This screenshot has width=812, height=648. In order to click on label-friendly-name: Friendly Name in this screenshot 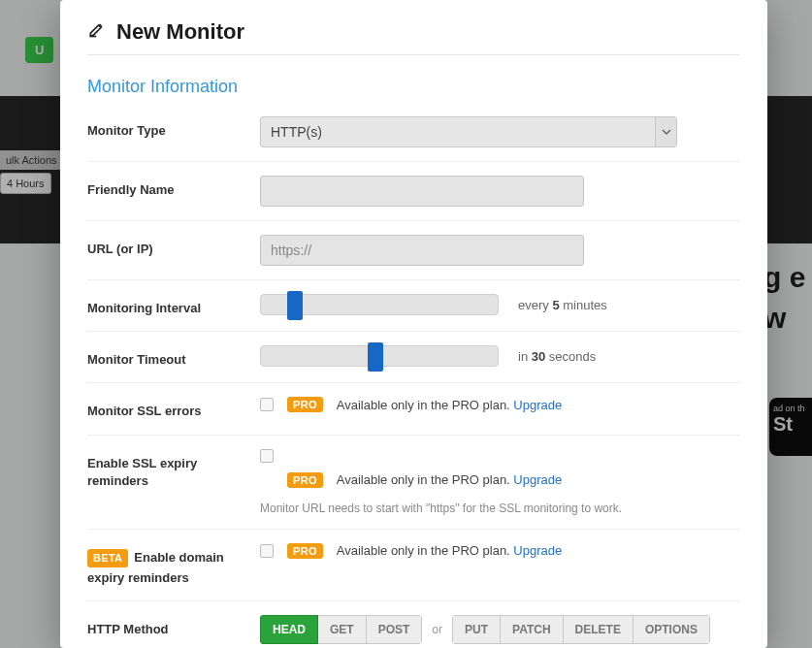, I will do `click(174, 187)`.